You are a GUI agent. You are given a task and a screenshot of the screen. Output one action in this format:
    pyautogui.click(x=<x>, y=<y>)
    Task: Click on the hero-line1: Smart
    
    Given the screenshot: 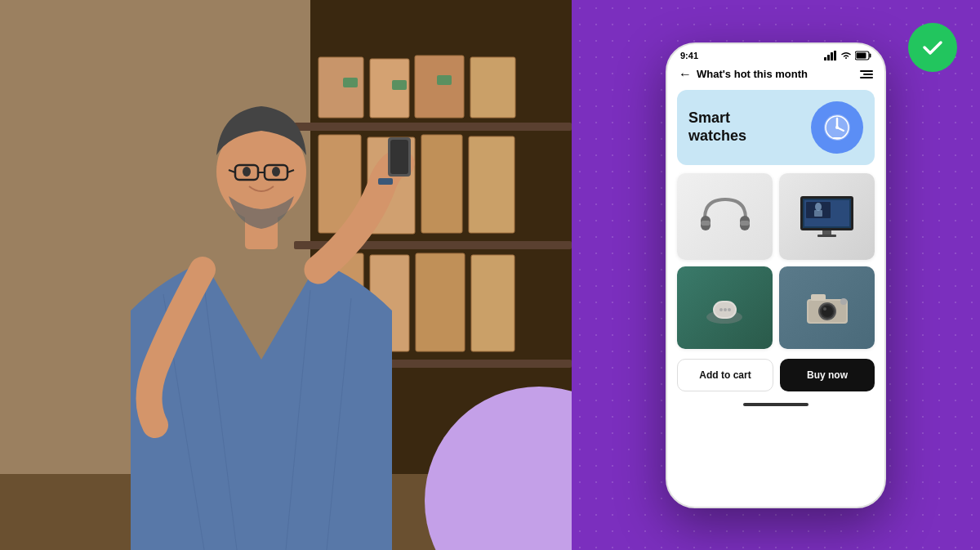 What is the action you would take?
    pyautogui.click(x=709, y=118)
    